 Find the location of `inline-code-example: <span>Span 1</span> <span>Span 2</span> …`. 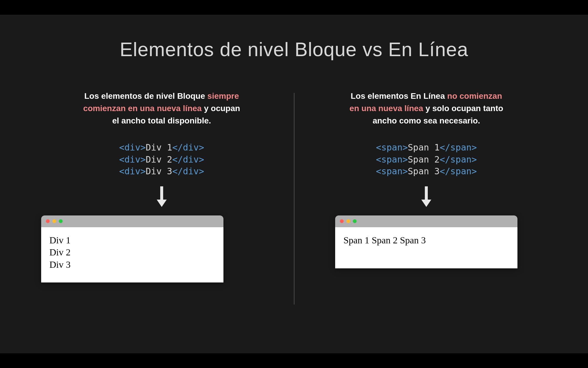

inline-code-example: <span>Span 1</span> <span>Span 2</span> … is located at coordinates (426, 160).